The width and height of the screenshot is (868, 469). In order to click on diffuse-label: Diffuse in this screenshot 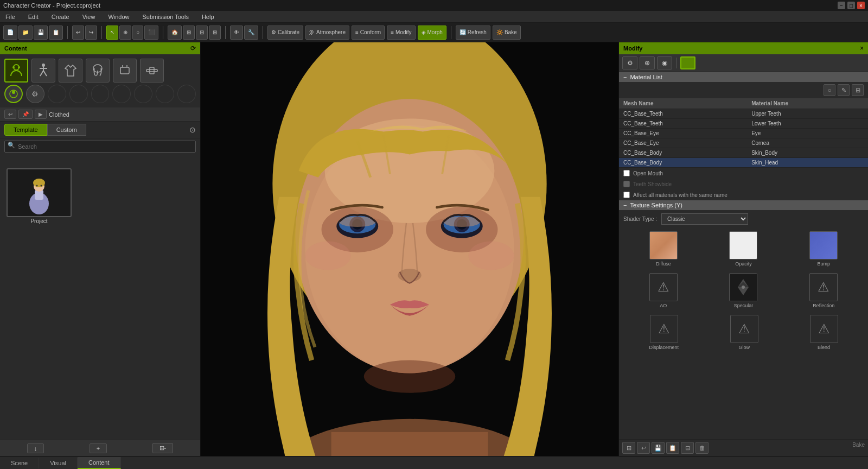, I will do `click(663, 264)`.